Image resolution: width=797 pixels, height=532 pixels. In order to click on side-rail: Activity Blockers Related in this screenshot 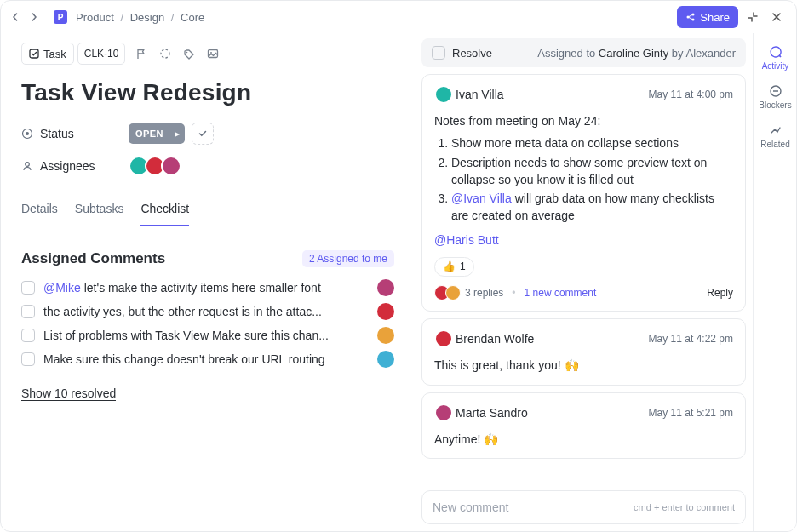, I will do `click(775, 283)`.